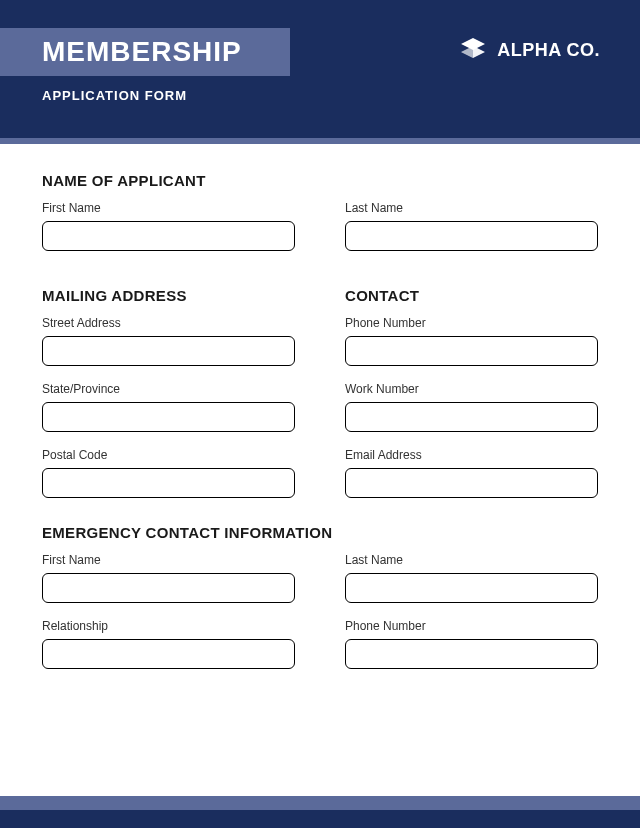  What do you see at coordinates (528, 50) in the screenshot?
I see `company-logo: ALPHA CO.` at bounding box center [528, 50].